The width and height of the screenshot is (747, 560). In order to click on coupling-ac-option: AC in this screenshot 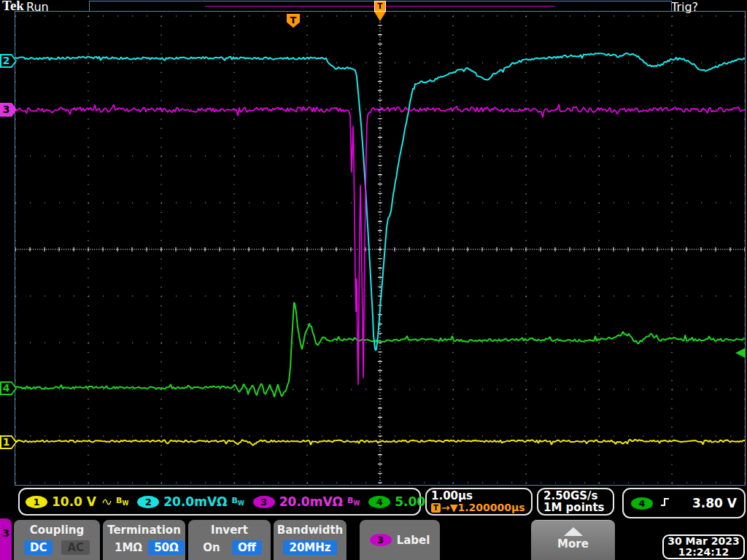, I will do `click(76, 548)`.